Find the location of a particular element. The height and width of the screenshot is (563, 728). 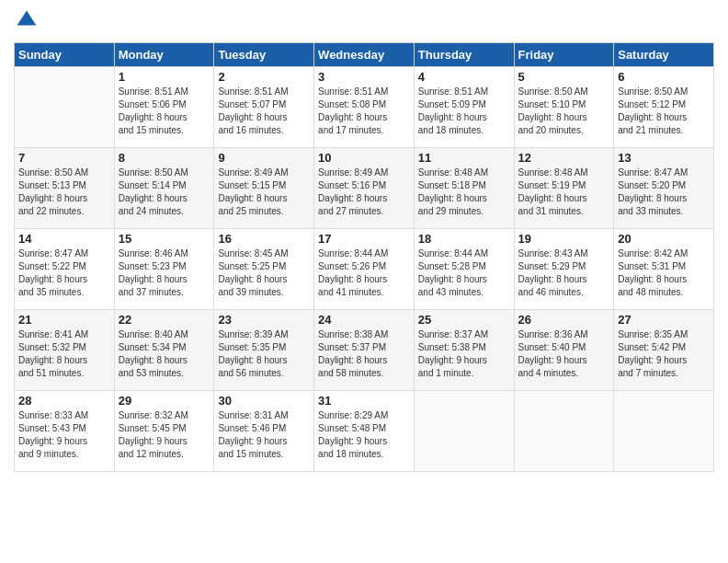

header is located at coordinates (364, 22).